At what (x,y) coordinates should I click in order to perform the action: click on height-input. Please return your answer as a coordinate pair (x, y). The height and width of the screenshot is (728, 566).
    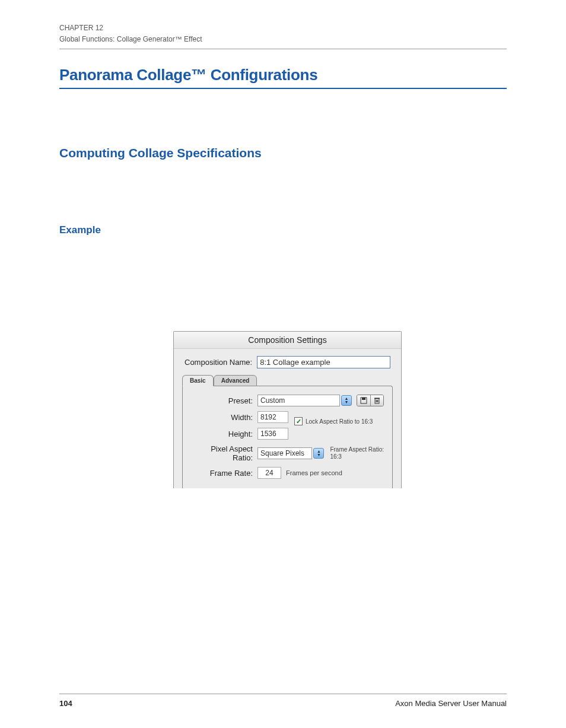
    Looking at the image, I should click on (273, 434).